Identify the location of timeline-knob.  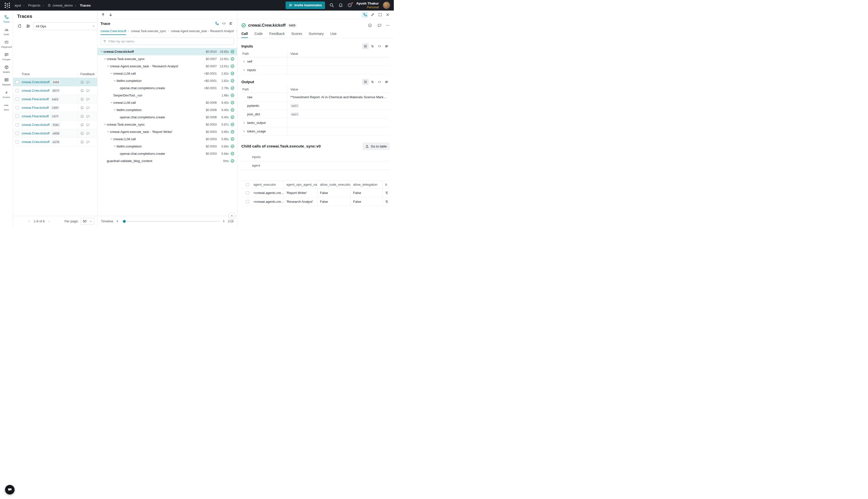
(124, 221).